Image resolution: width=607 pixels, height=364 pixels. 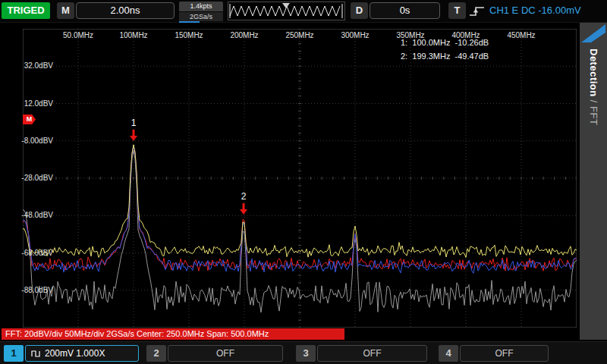 What do you see at coordinates (244, 196) in the screenshot?
I see `peak-marker-label: 2` at bounding box center [244, 196].